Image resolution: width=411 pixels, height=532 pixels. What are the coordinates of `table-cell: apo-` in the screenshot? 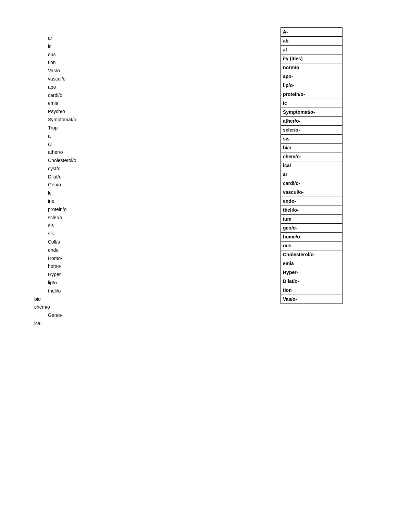 It's located at (312, 77).